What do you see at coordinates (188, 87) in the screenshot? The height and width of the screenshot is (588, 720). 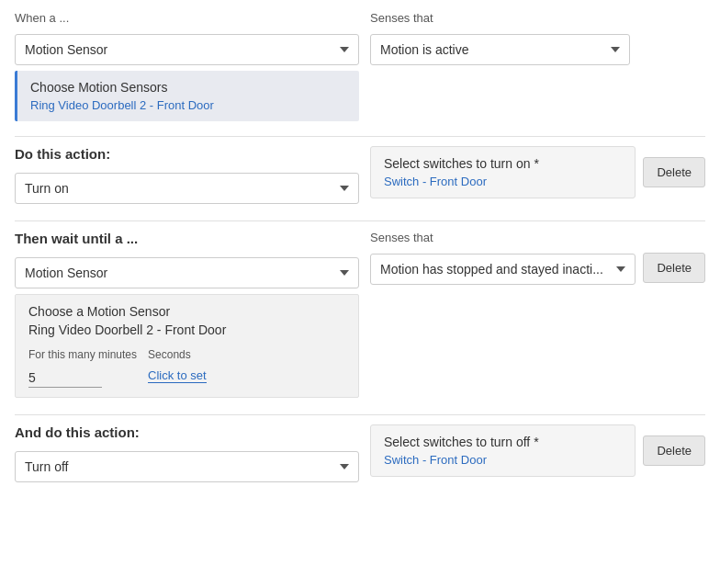 I see `sensor-box-title: Choose Motion Sensors` at bounding box center [188, 87].